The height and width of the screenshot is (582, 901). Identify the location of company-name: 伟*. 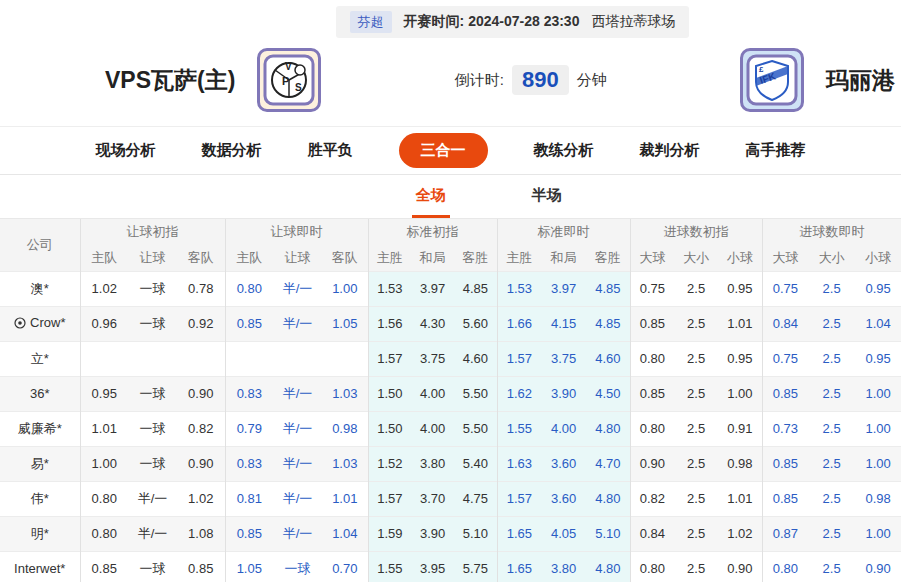
(40, 498).